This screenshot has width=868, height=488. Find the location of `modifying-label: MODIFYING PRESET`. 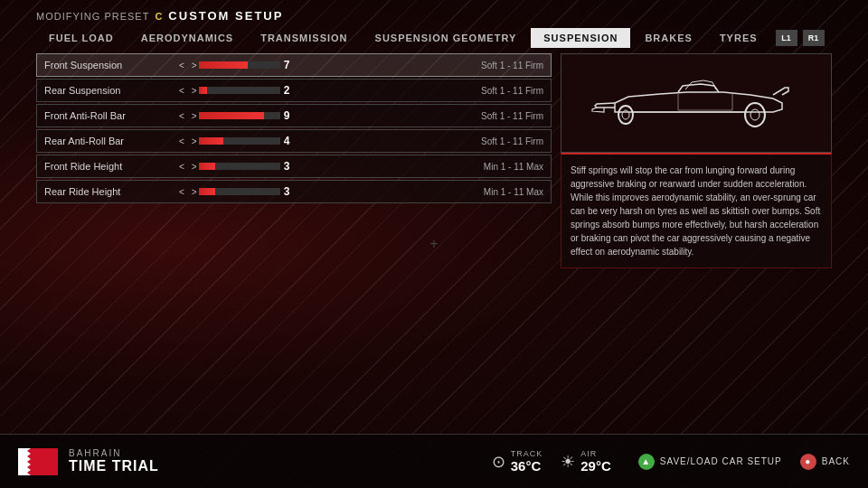

modifying-label: MODIFYING PRESET is located at coordinates (92, 16).